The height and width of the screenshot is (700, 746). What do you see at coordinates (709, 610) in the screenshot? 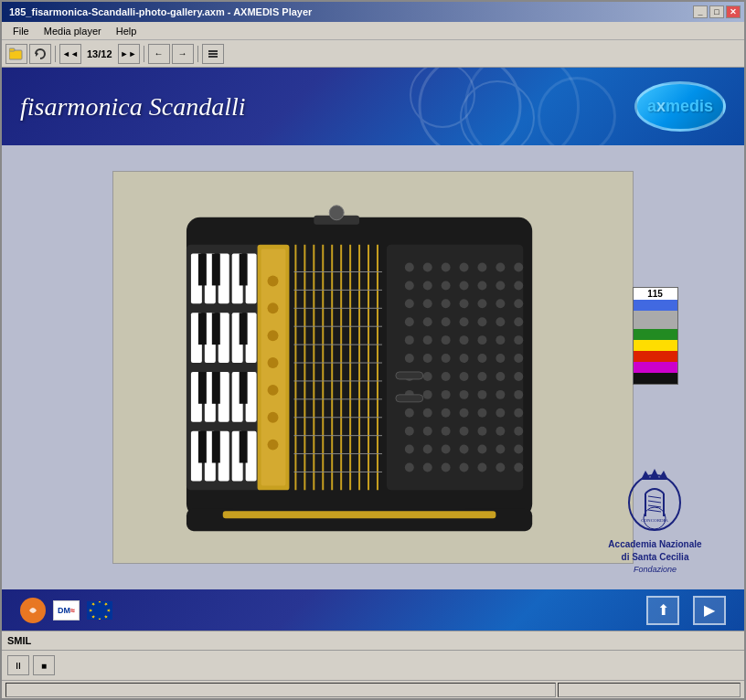
I see `play-nav-button: ▶` at bounding box center [709, 610].